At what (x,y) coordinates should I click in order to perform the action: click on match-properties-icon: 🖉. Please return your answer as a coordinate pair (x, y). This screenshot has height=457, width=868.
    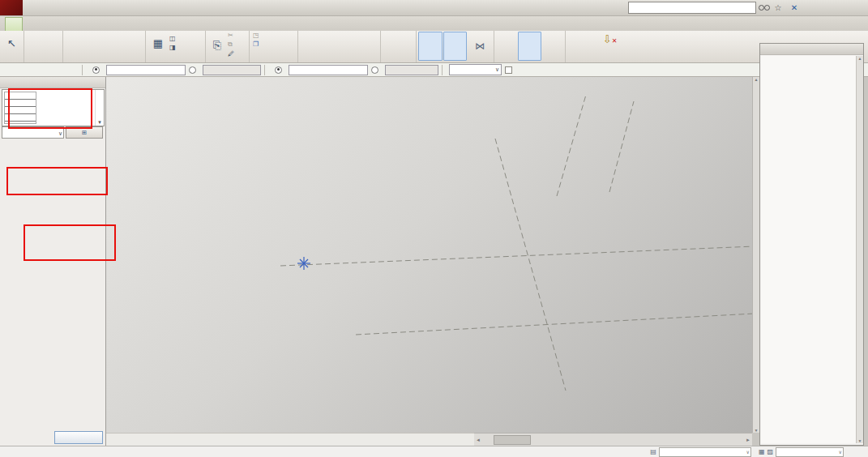
    Looking at the image, I should click on (231, 53).